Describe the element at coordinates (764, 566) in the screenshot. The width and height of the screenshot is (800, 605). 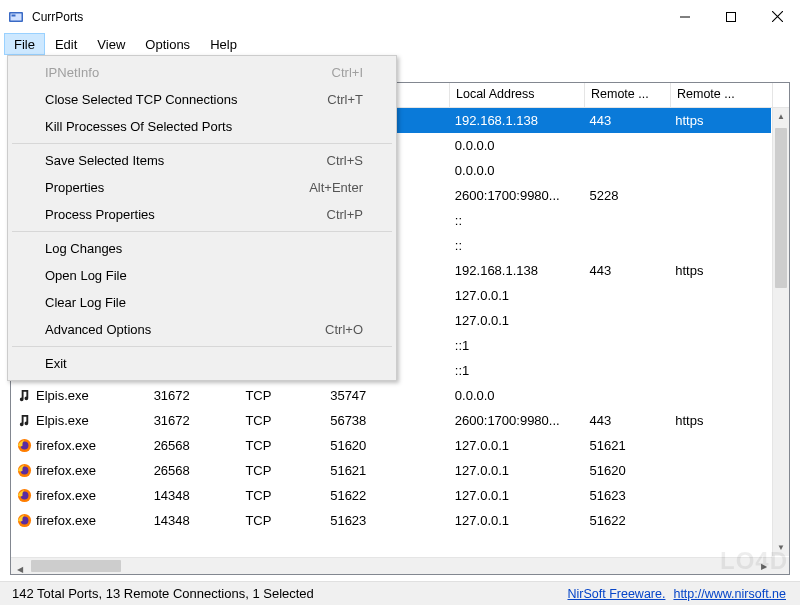
I see `scroll-right-icon: ▶` at that location.